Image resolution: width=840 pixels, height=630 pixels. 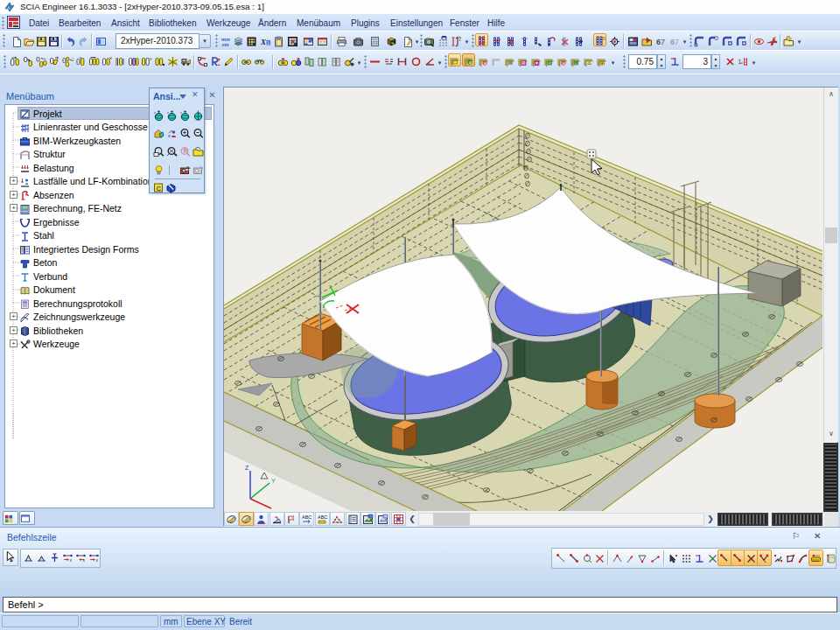 What do you see at coordinates (604, 38) in the screenshot?
I see `svg-text: 0` at bounding box center [604, 38].